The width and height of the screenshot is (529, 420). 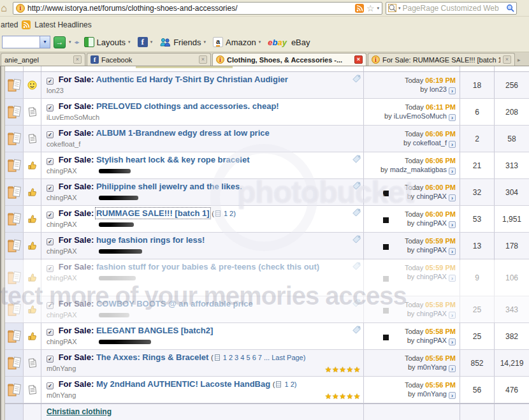 I want to click on home-icon, so click(x=5, y=8).